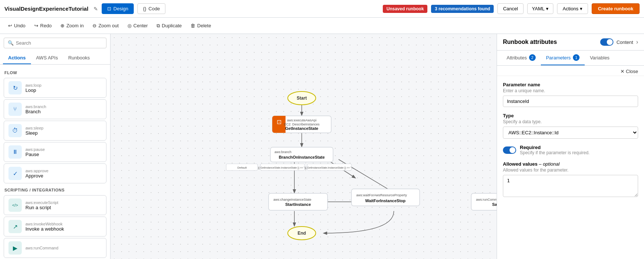 The width and height of the screenshot is (644, 259). Describe the element at coordinates (55, 43) in the screenshot. I see `search-box: 🔍` at that location.